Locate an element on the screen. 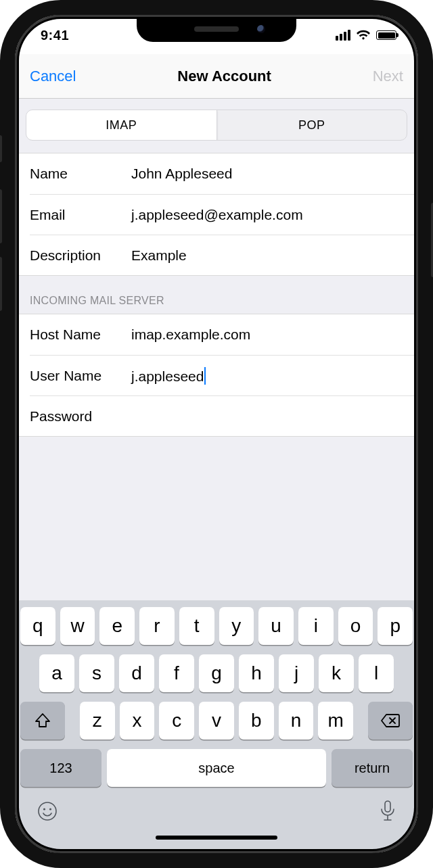  incoming-server-group: Host Name imap.example.com User Name j.a… is located at coordinates (216, 375).